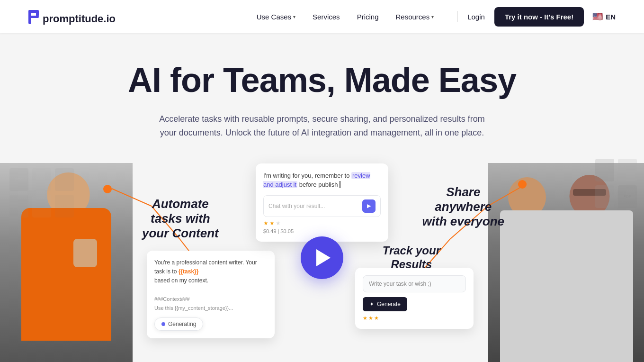  I want to click on bg-icon-right1: PDF, so click(605, 170).